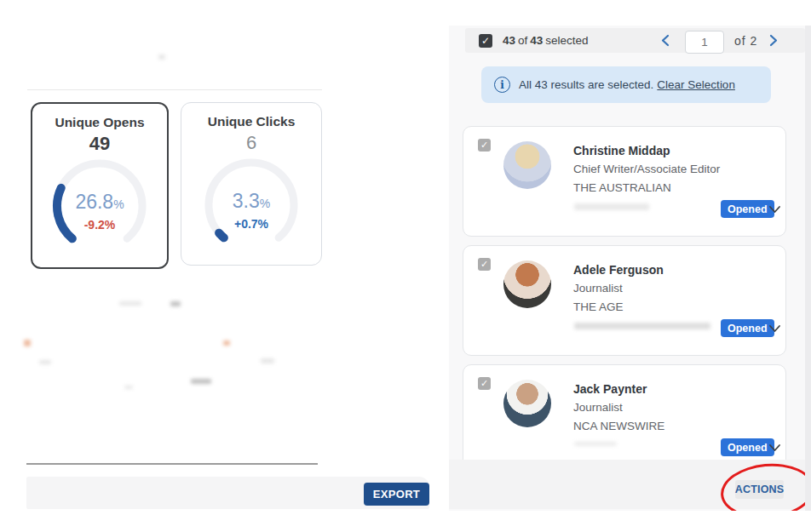 Image resolution: width=811 pixels, height=532 pixels. What do you see at coordinates (624, 300) in the screenshot?
I see `contact-card: ✓ Adele Ferguson Journalist THE AGE Open…` at bounding box center [624, 300].